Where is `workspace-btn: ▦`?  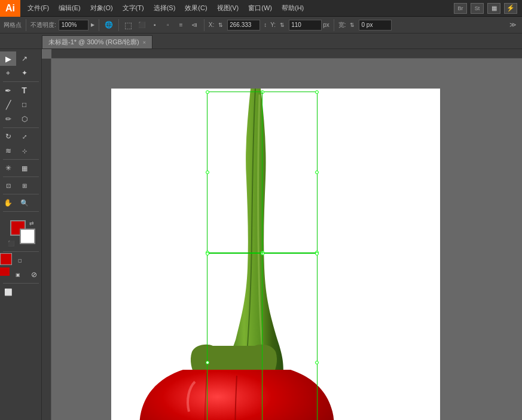 workspace-btn: ▦ is located at coordinates (494, 8).